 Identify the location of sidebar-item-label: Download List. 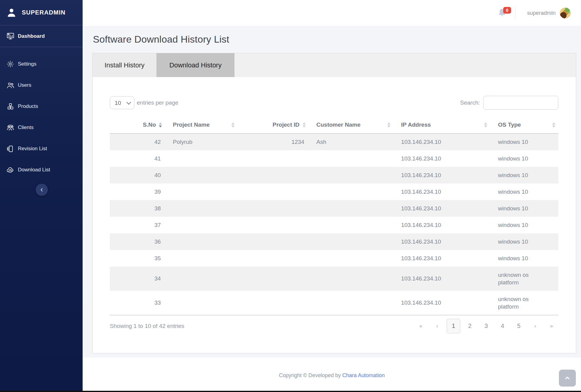
(34, 170).